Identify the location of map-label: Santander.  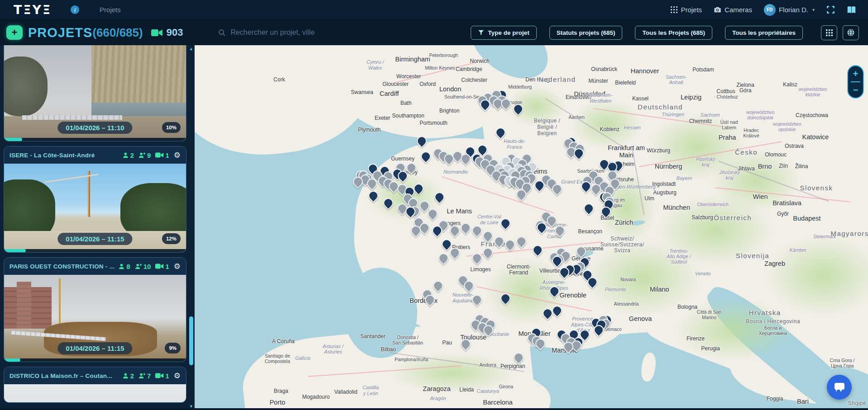
(373, 336).